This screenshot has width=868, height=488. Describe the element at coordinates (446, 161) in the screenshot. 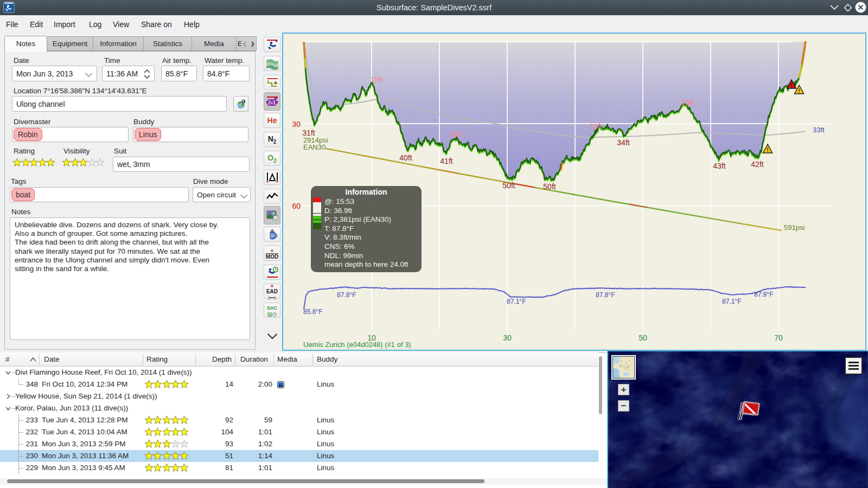

I see `svg-text: 41ft` at that location.